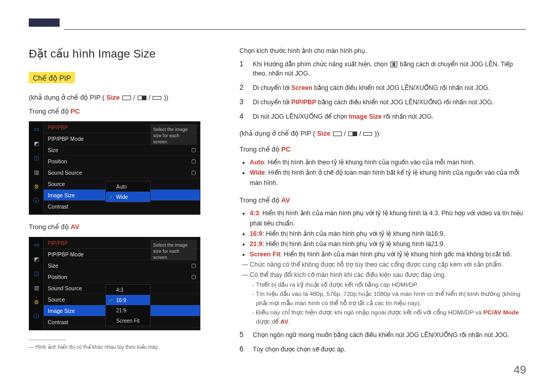 Image resolution: width=555 pixels, height=392 pixels. I want to click on bullet-text: : Hiển thị hình ảnh ở chế độ toàn màn hì…, so click(384, 178).